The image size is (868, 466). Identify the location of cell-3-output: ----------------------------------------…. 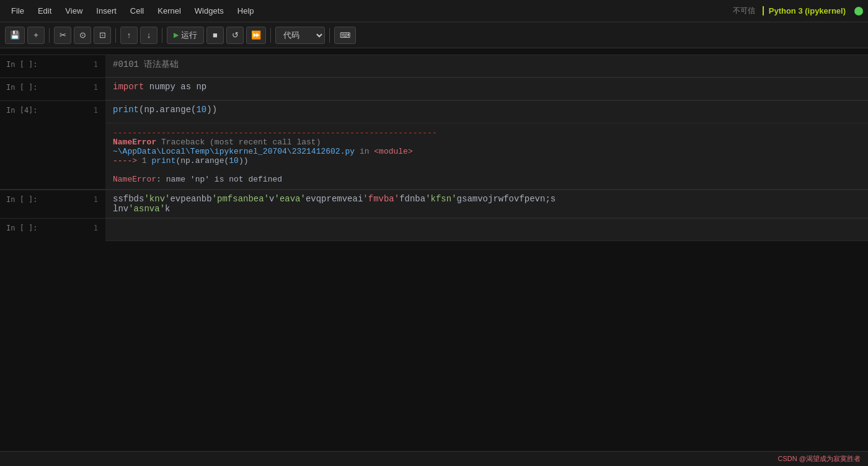
(434, 156).